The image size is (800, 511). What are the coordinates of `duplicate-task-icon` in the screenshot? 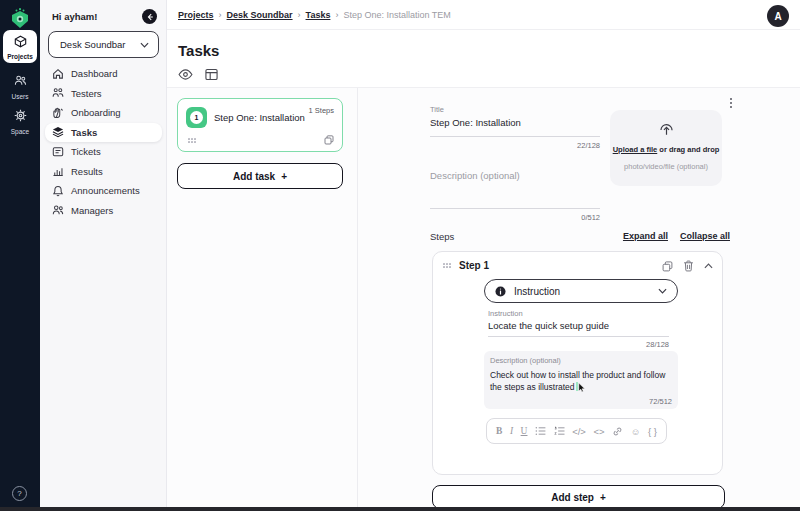 It's located at (329, 140).